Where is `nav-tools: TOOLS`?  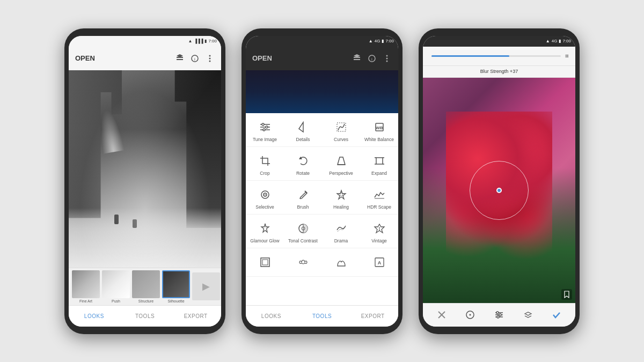 nav-tools: TOOLS is located at coordinates (145, 316).